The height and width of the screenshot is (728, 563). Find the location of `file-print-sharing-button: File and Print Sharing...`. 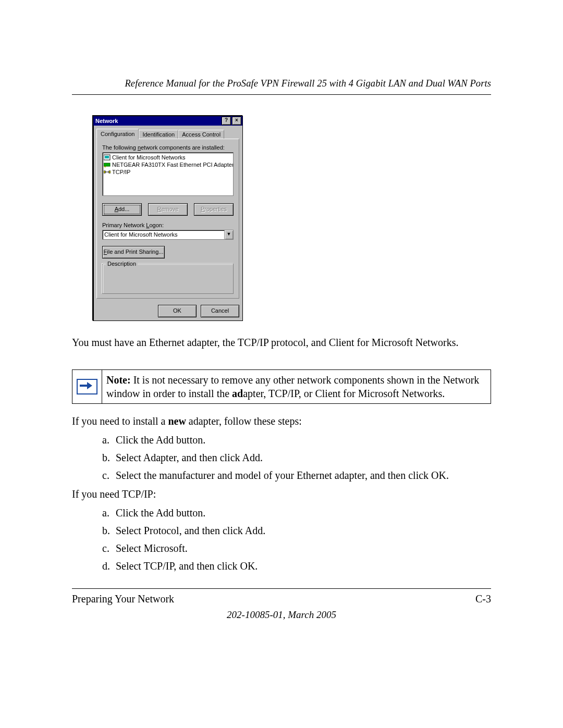

file-print-sharing-button: File and Print Sharing... is located at coordinates (133, 252).